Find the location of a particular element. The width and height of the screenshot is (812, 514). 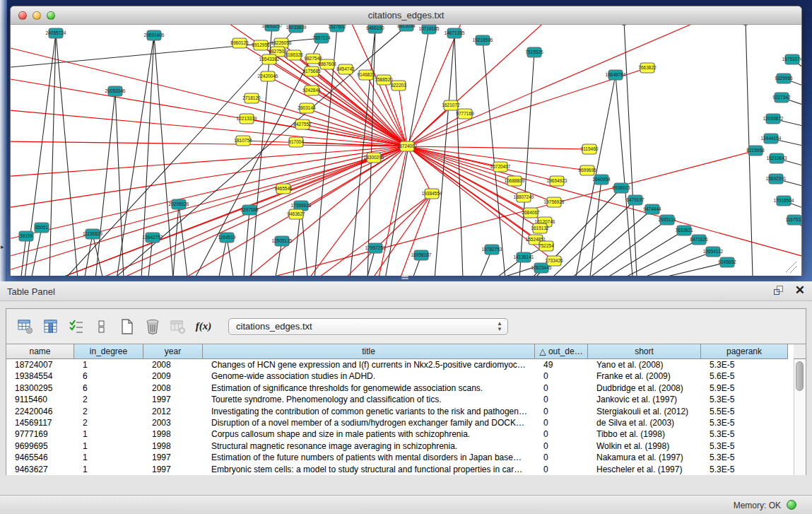

function-builder-icon: f(x) is located at coordinates (204, 327).